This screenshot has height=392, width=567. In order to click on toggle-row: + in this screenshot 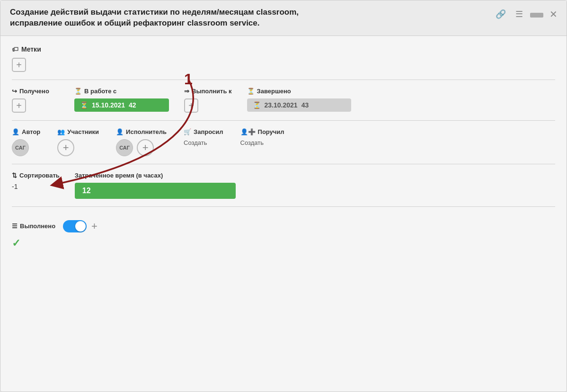, I will do `click(80, 226)`.